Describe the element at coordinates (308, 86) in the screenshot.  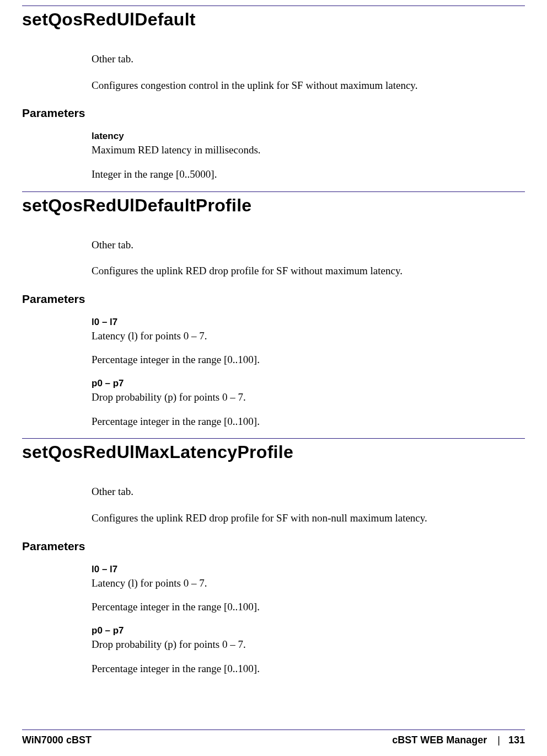
I see `section-desc: Configures congestion control in the upl…` at that location.